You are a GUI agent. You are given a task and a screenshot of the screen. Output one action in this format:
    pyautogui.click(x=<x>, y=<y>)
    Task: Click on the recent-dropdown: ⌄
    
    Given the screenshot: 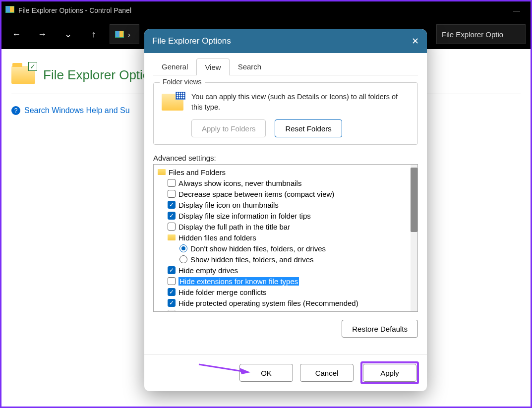 What is the action you would take?
    pyautogui.click(x=68, y=34)
    